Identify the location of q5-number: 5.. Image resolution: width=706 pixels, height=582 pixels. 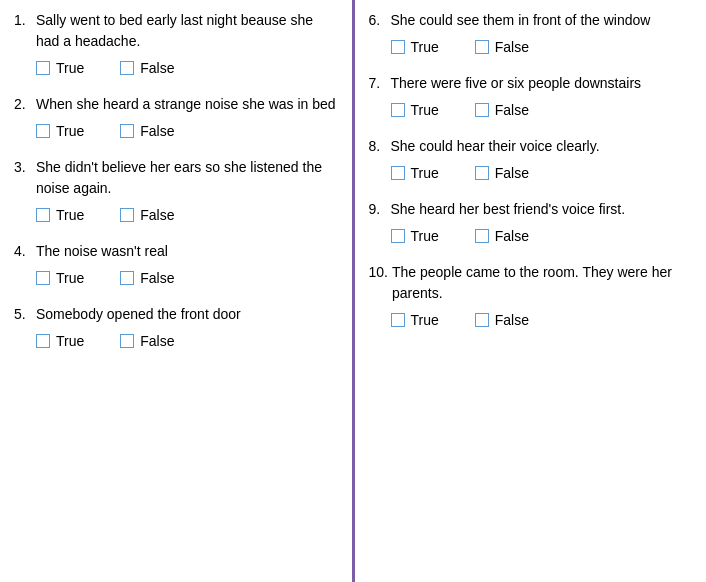
(23, 314).